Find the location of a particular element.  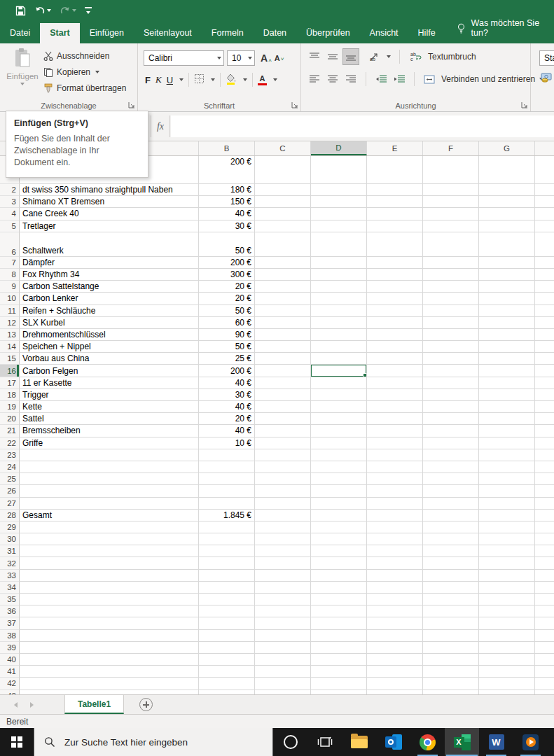

cell-h9 is located at coordinates (545, 287).